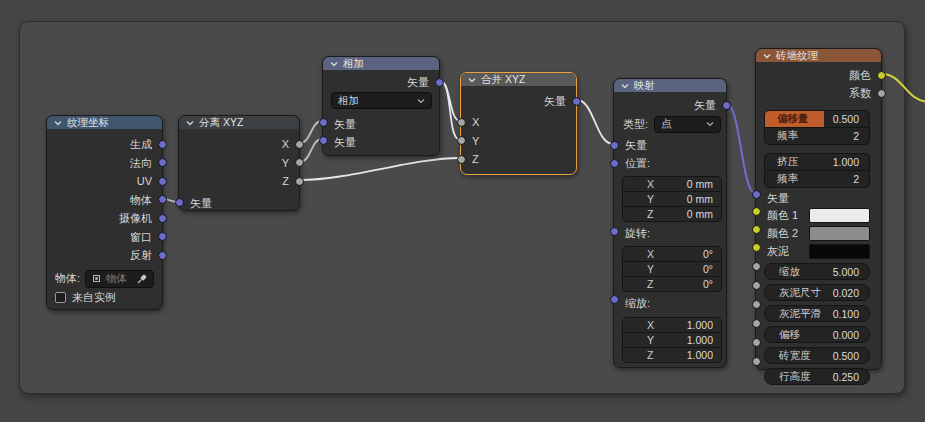  What do you see at coordinates (162, 256) in the screenshot?
I see `socket-out-reflection` at bounding box center [162, 256].